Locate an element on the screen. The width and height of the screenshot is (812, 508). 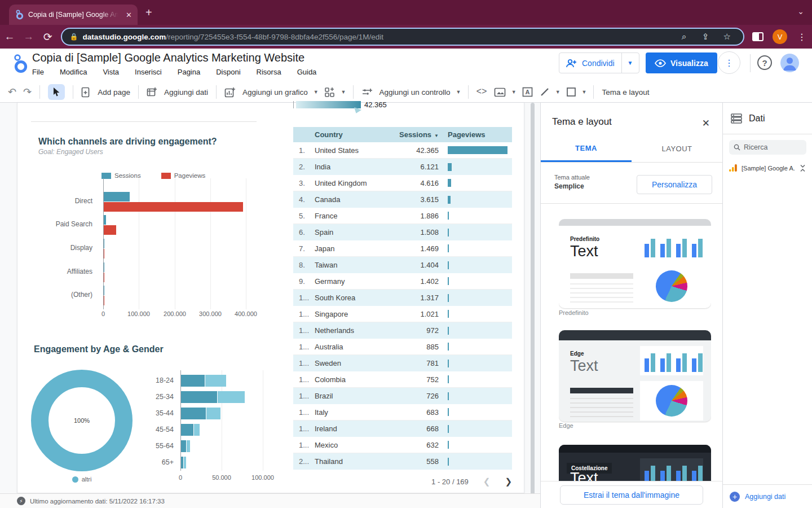
data-source-item: [Sample] Google A... is located at coordinates (768, 168).